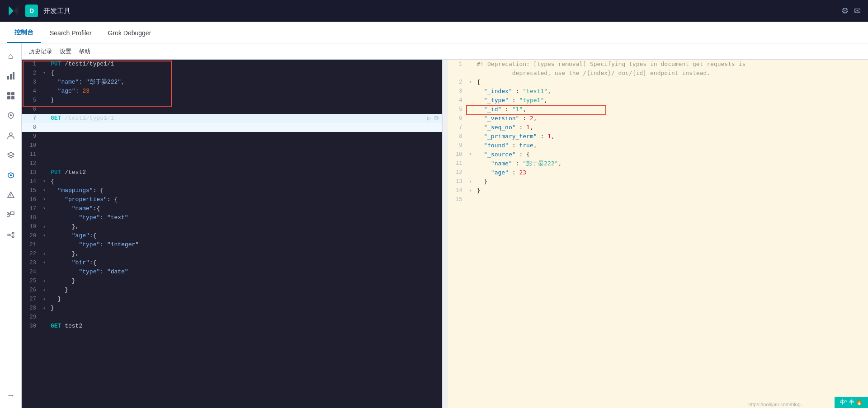 The width and height of the screenshot is (868, 408). I want to click on output-line: 12 "age" : 23, so click(658, 173).